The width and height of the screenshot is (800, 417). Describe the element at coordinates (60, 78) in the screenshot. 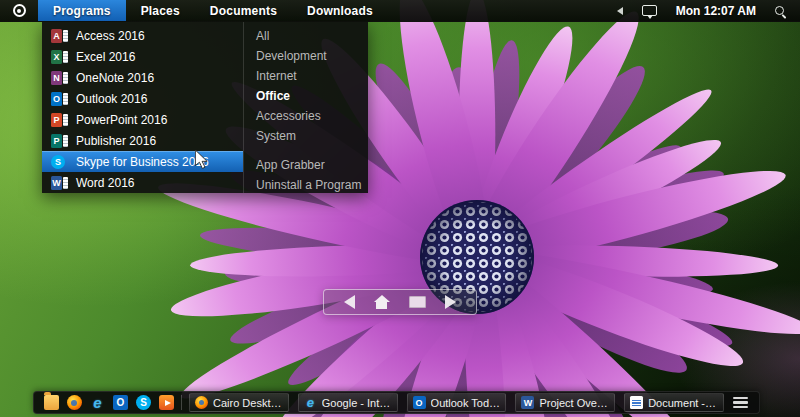

I see `onenote-icon: N` at that location.